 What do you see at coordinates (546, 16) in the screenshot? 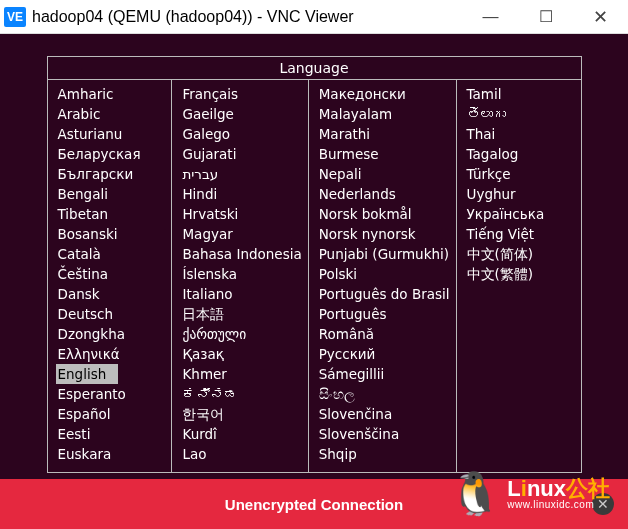
I see `window-controls: — ☐ ✕` at bounding box center [546, 16].